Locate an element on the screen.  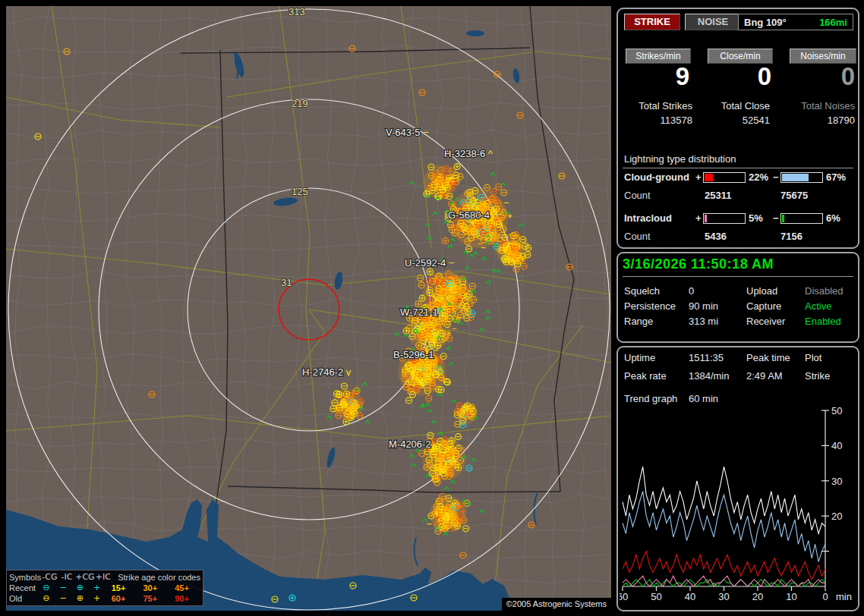
storm-cell-label: B-5296-1 is located at coordinates (413, 355).